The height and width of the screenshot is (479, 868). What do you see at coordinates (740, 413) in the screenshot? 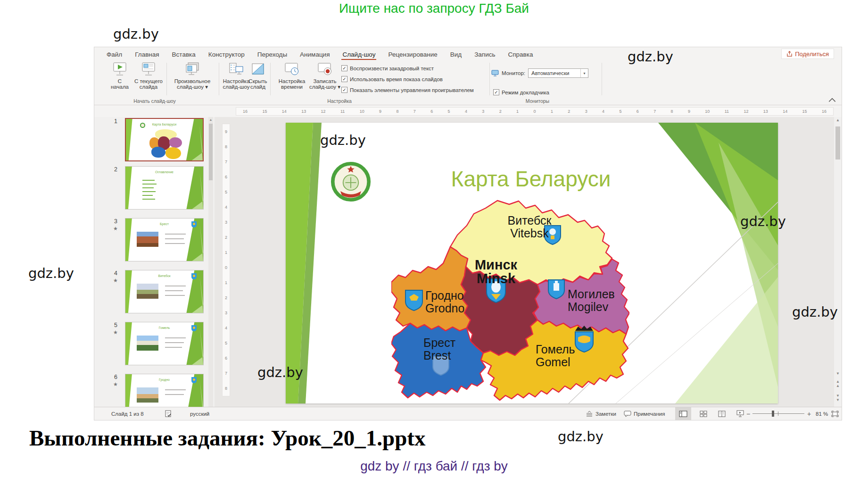
I see `slideshow-view-icon` at bounding box center [740, 413].